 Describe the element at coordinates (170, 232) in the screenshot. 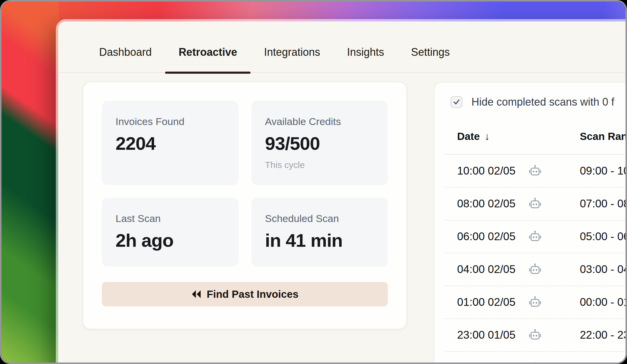

I see `stat-tile: Last Scan 2h ago` at that location.